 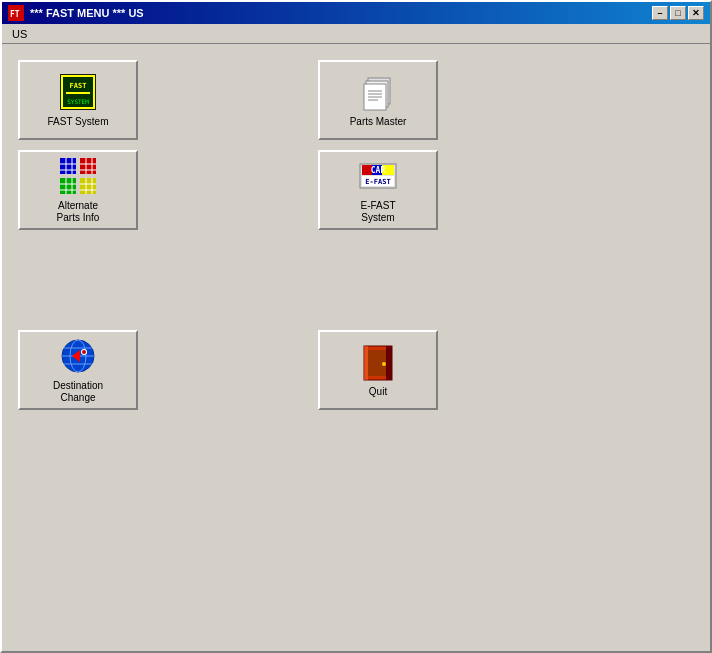 What do you see at coordinates (78, 356) in the screenshot?
I see `destination-change-icon` at bounding box center [78, 356].